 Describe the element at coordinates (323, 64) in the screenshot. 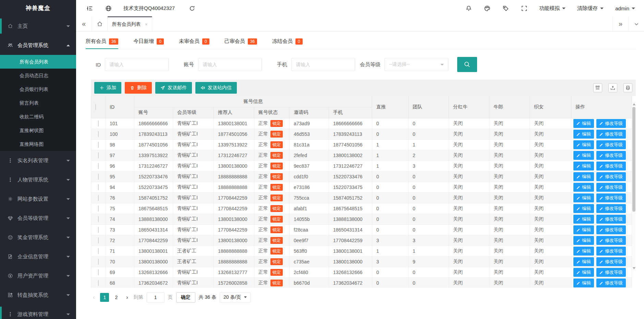

I see `phone-filter-input` at that location.